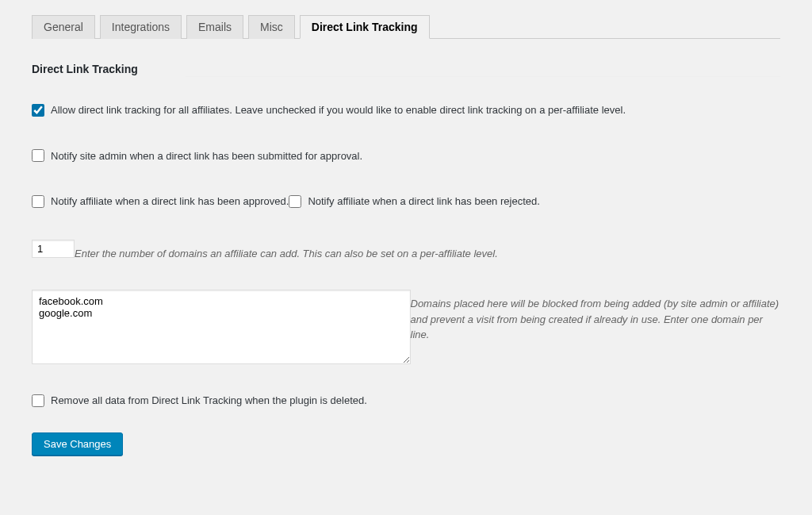 The height and width of the screenshot is (515, 812). What do you see at coordinates (295, 202) in the screenshot?
I see `notify-affiliate-rejected-checkbox` at bounding box center [295, 202].